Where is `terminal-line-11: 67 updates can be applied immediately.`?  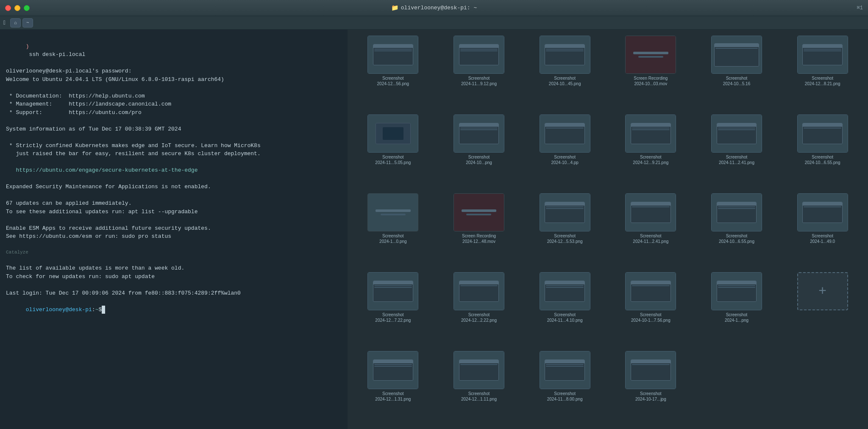 terminal-line-11: 67 updates can be applied immediately. is located at coordinates (174, 203).